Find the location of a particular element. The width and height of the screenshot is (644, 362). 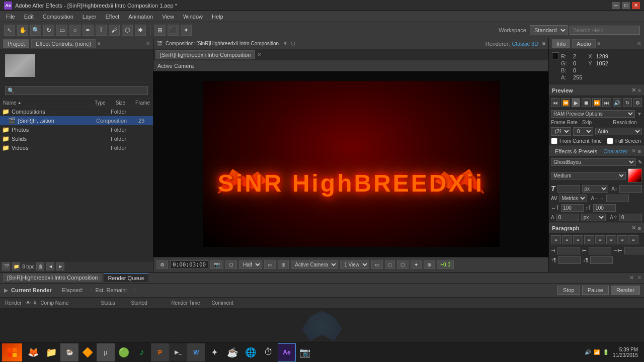

prev-loop-btn: ↻ is located at coordinates (627, 103).